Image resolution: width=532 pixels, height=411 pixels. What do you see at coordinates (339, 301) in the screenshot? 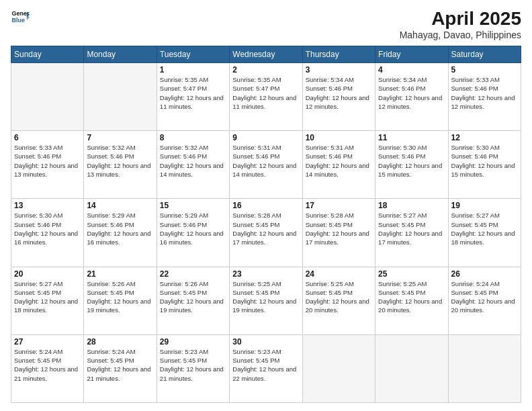
I see `calendar-cell: 24Sunrise: 5:25 AM Sunset: 5:45 PM Dayli…` at bounding box center [339, 301].